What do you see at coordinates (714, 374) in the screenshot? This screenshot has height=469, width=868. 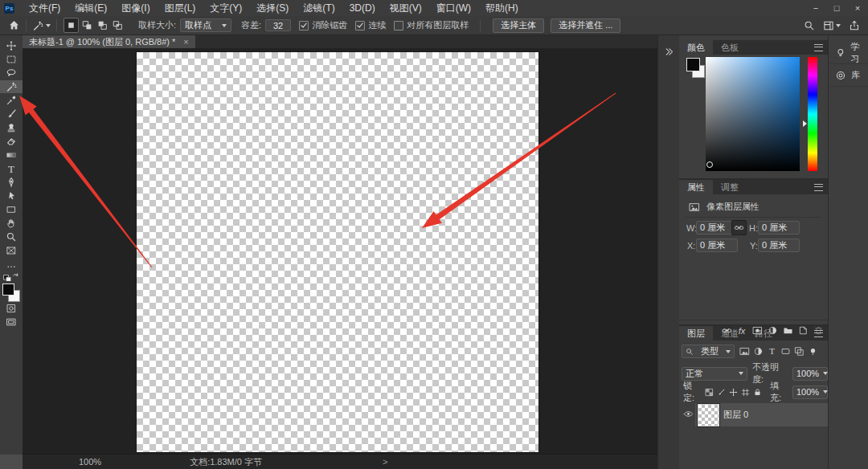 I see `blend-mode-dropdown: 正常` at bounding box center [714, 374].